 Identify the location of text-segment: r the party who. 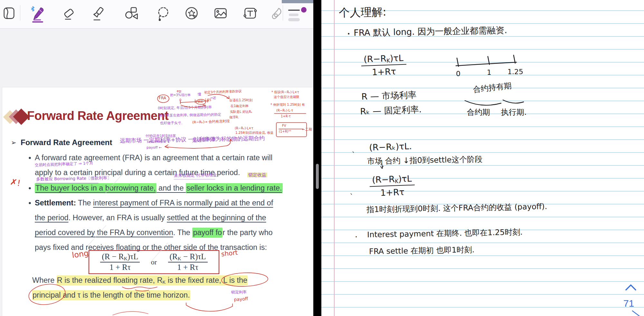
(247, 232).